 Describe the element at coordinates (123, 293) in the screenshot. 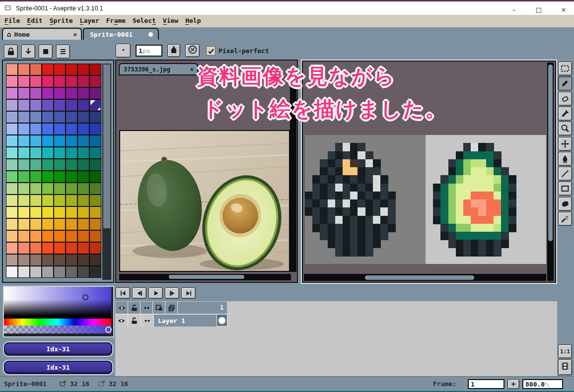

I see `go-first-button` at that location.